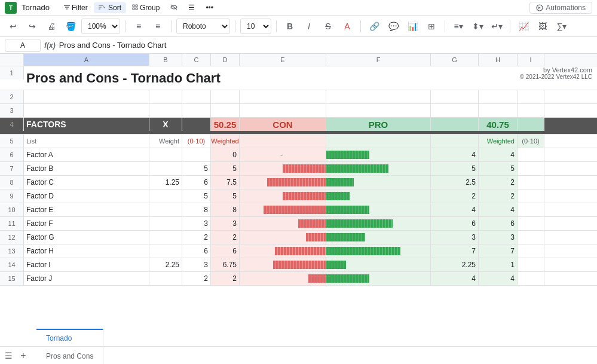 Image resolution: width=597 pixels, height=364 pixels. What do you see at coordinates (283, 97) in the screenshot?
I see `cell-e2` at bounding box center [283, 97].